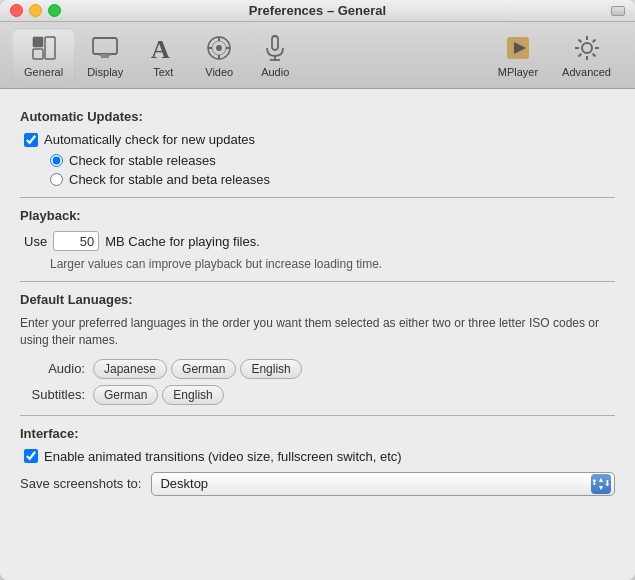 The width and height of the screenshot is (635, 580). What do you see at coordinates (318, 216) in the screenshot?
I see `playback-header: Playback:` at bounding box center [318, 216].